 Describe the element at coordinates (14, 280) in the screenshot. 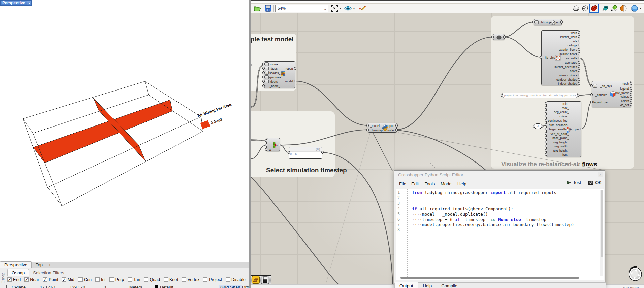

I see `osnap-checkbox-end: ✓End` at that location.